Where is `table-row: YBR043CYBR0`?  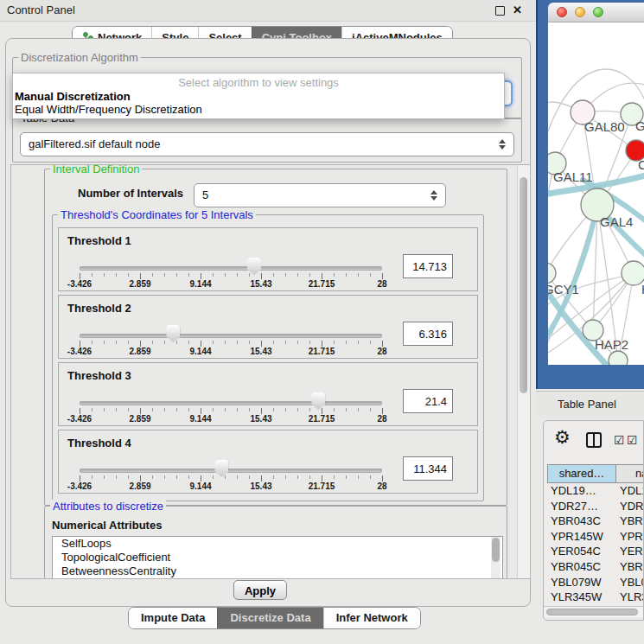
table-row: YBR043CYBR0 is located at coordinates (594, 522).